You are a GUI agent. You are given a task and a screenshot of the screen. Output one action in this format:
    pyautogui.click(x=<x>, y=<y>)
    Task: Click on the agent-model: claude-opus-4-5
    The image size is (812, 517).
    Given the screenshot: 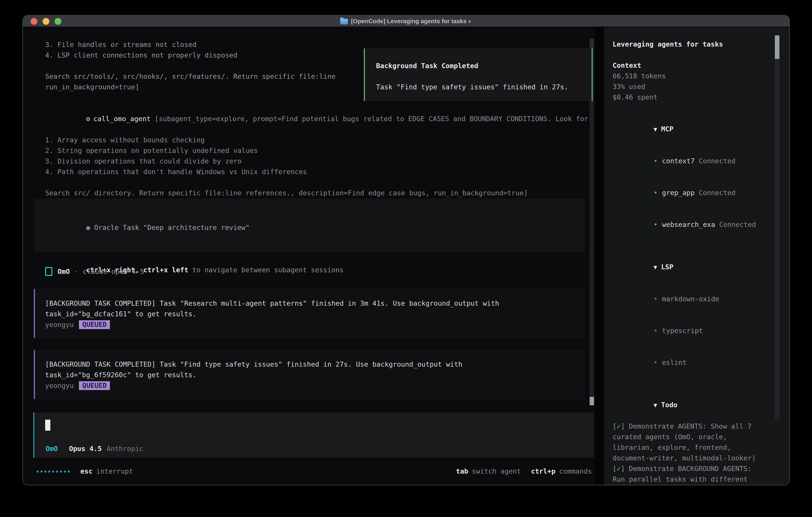 What is the action you would take?
    pyautogui.click(x=113, y=271)
    